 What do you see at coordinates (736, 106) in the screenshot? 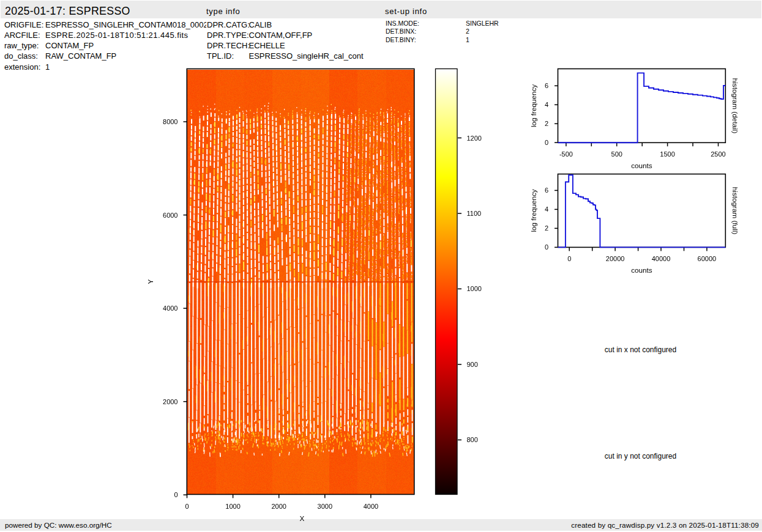
I see `svg-text: histogram (detail)` at bounding box center [736, 106].